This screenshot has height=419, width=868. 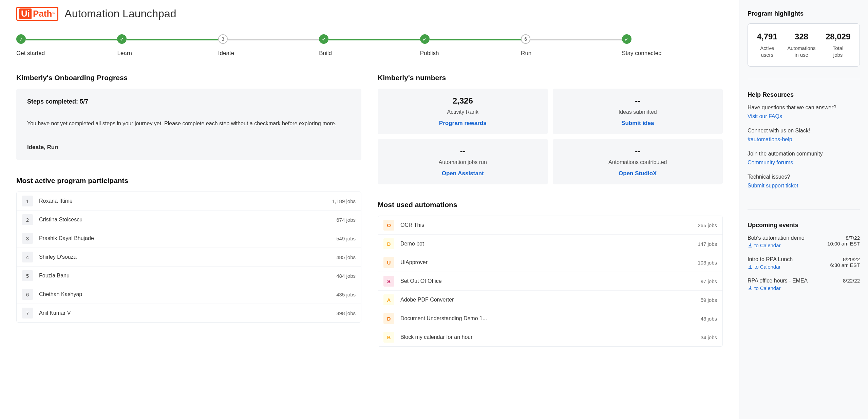 What do you see at coordinates (778, 281) in the screenshot?
I see `event-name: RPA office hours - EMEA` at bounding box center [778, 281].